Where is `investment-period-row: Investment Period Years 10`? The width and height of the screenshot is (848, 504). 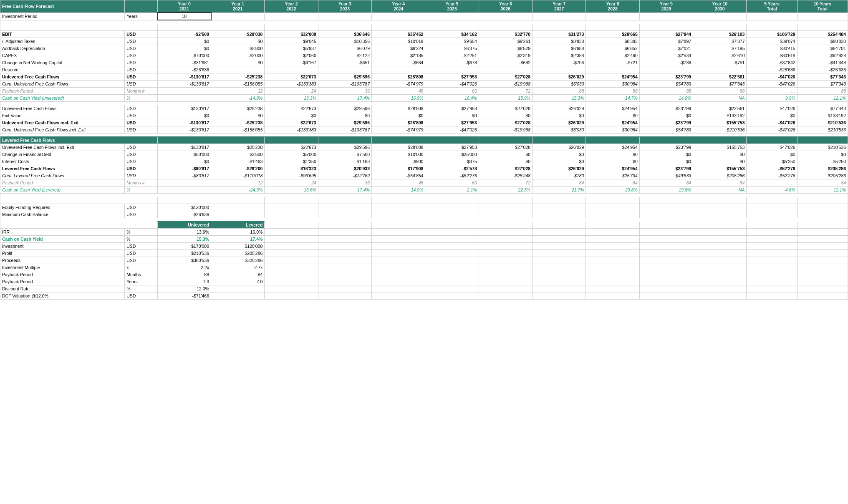 investment-period-row: Investment Period Years 10 is located at coordinates (424, 16).